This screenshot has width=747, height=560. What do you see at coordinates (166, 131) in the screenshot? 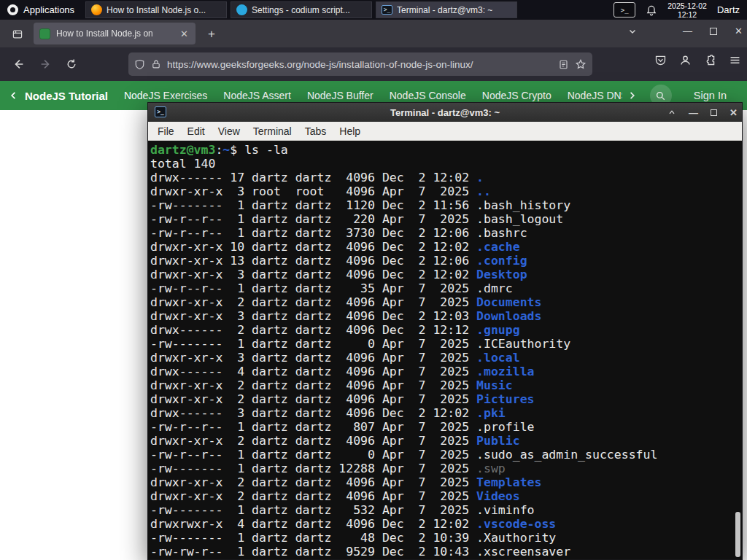
I see `terminal-menu-file: File` at bounding box center [166, 131].